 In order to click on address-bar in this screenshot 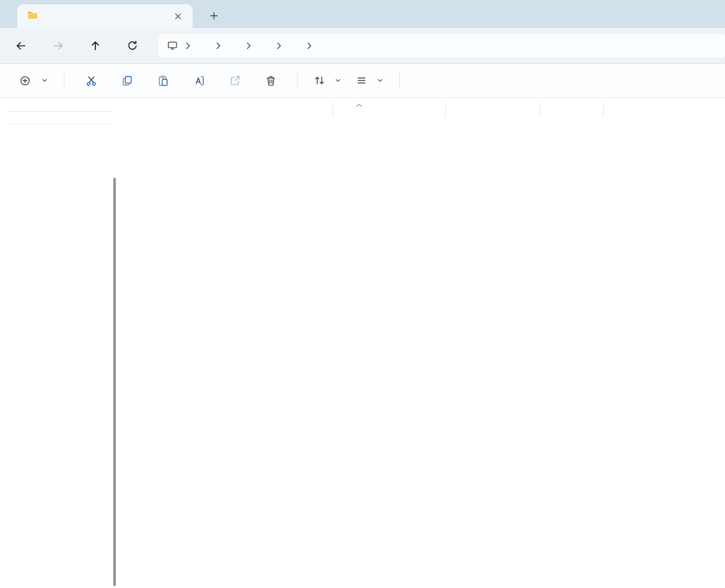, I will do `click(442, 46)`.